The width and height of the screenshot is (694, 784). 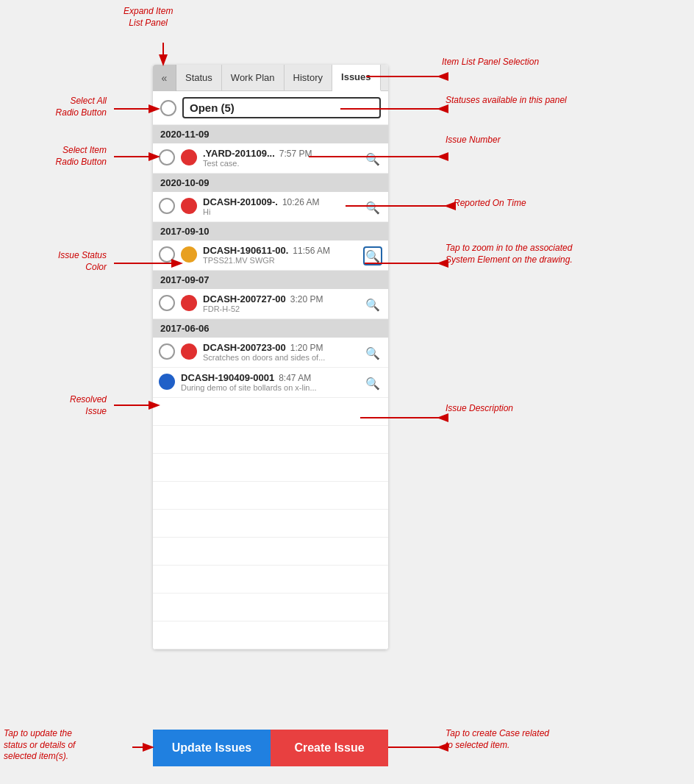 I want to click on issue-number-5: DCASH-200723-00, so click(x=244, y=347).